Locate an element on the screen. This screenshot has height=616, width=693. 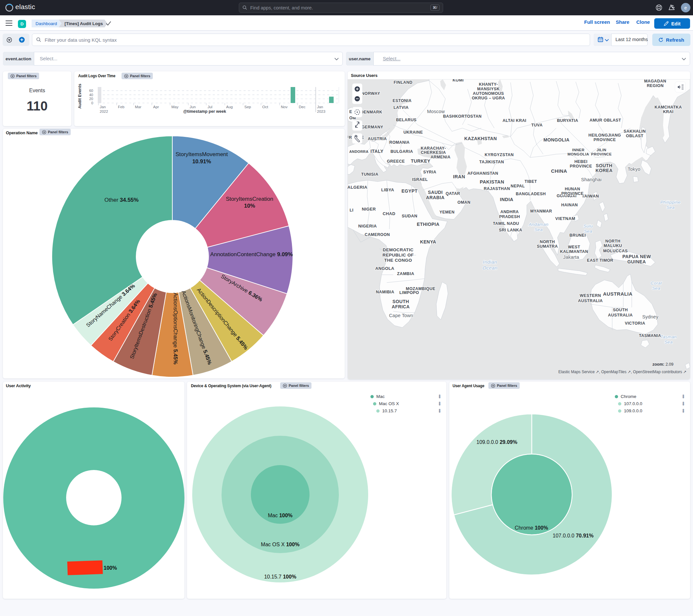
svg-text: Apr is located at coordinates (156, 107).